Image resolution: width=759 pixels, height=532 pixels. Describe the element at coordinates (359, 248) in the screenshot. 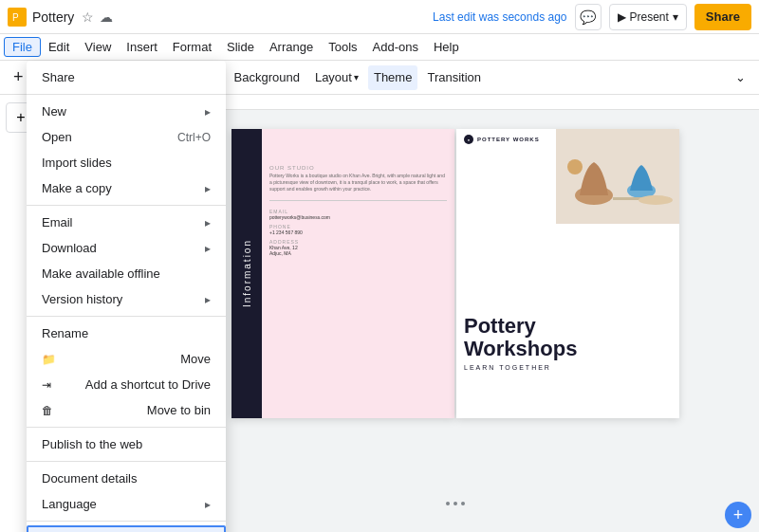

I see `address-section: ADDRESS Khan Ave, 12 Adjuc, MA` at that location.